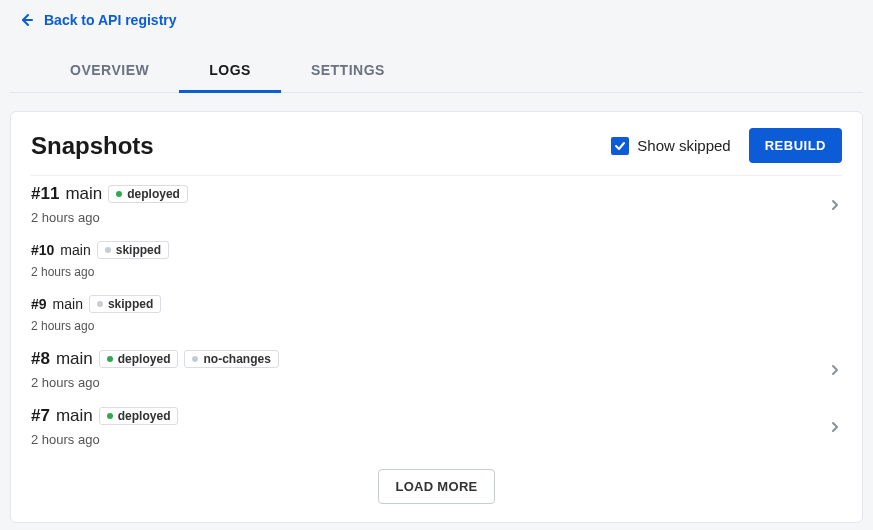 The height and width of the screenshot is (530, 873). What do you see at coordinates (45, 194) in the screenshot?
I see `snapshot-id: #11` at bounding box center [45, 194].